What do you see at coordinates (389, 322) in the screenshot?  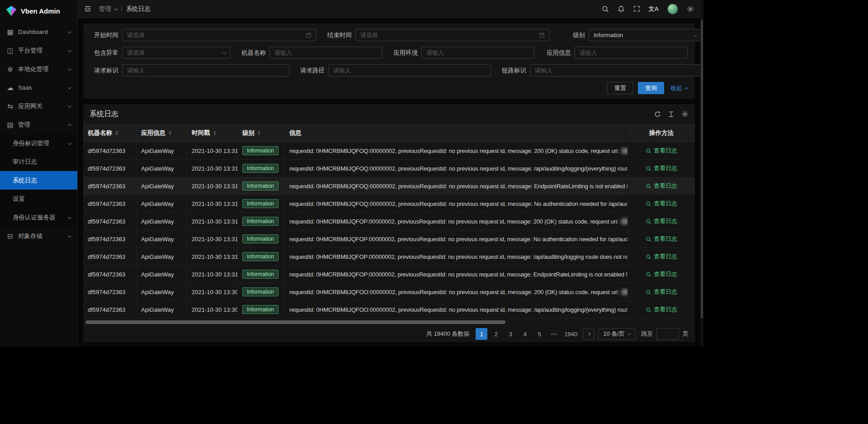 I see `horizontal-scrollbar` at bounding box center [389, 322].